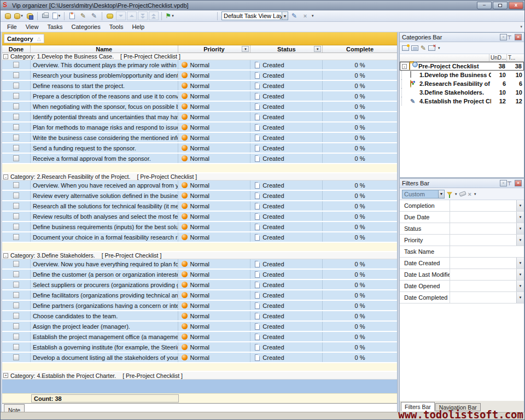 The width and height of the screenshot is (525, 420). I want to click on menu-help: Help, so click(138, 27).